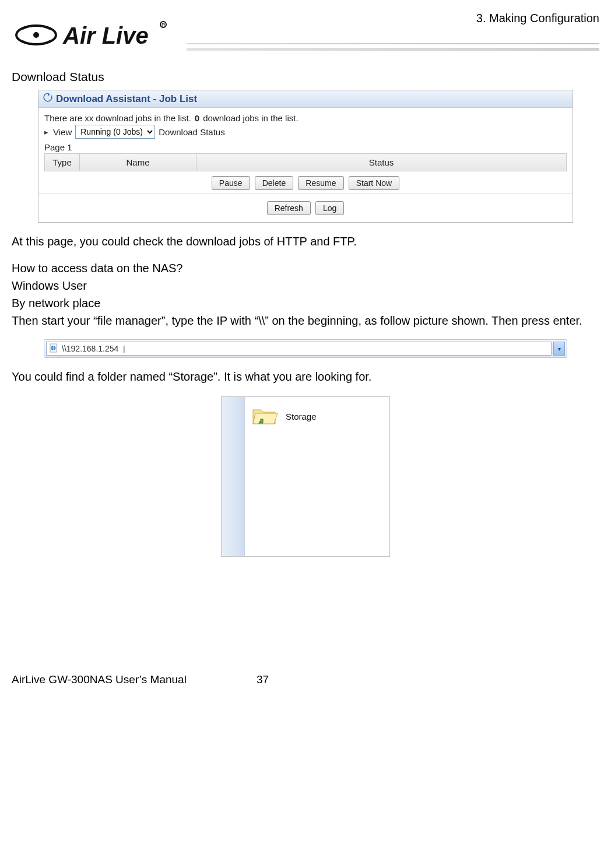  I want to click on column-type: Type, so click(62, 163).